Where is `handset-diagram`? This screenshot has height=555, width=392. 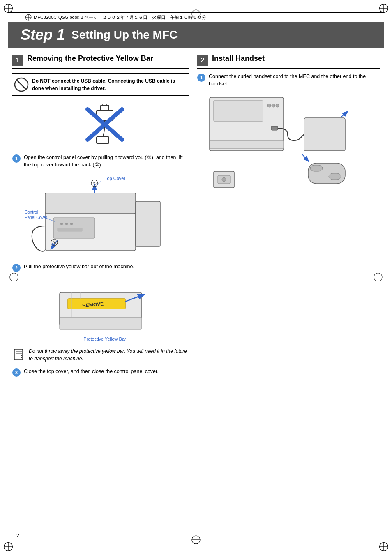 handset-diagram is located at coordinates (293, 147).